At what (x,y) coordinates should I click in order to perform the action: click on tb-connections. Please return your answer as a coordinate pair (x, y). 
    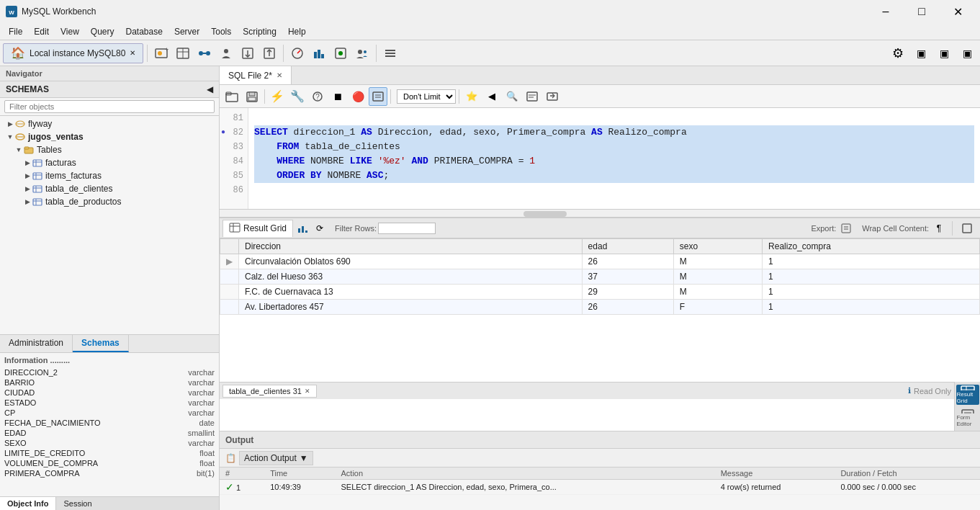
    Looking at the image, I should click on (204, 53).